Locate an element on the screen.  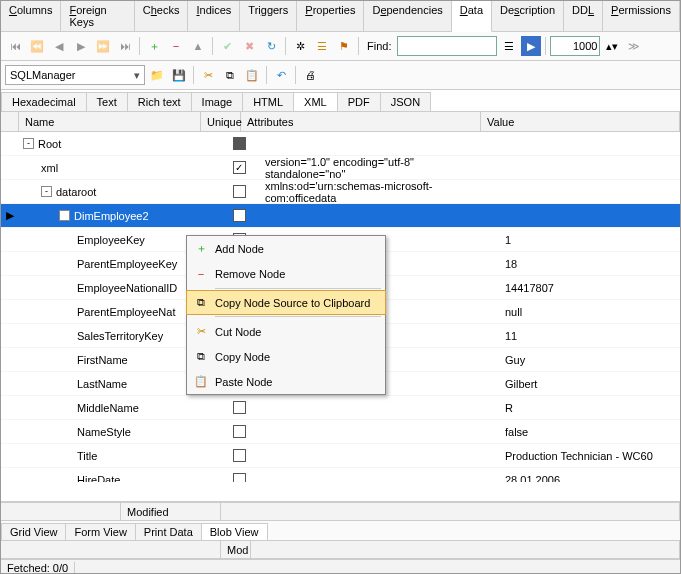
cell-value: 11 is located at coordinates (590, 336).